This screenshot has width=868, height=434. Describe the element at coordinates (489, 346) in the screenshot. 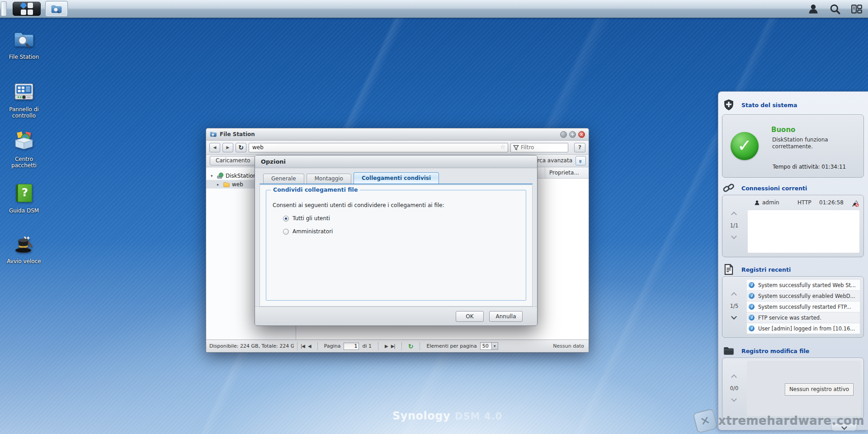

I see `per-page-select: 50 ▾` at that location.